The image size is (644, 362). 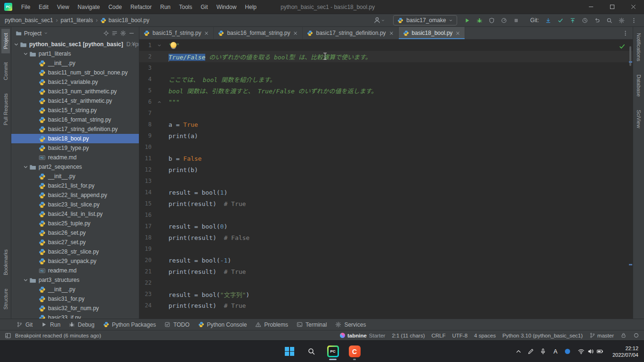 What do you see at coordinates (542, 336) in the screenshot?
I see `interpreter-widget: Python 3.10 (python_basic_sec1)` at bounding box center [542, 336].